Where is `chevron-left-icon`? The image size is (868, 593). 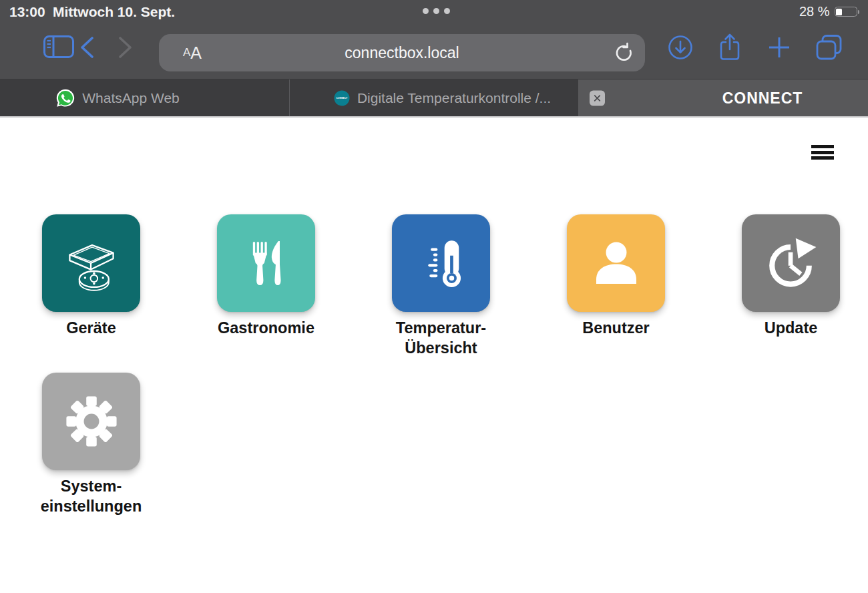 chevron-left-icon is located at coordinates (87, 47).